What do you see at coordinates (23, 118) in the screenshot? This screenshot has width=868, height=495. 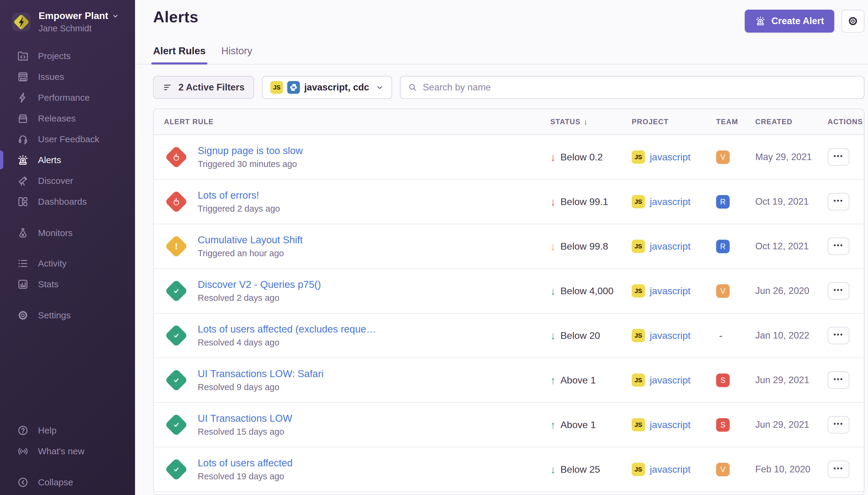 I see `releases-icon` at bounding box center [23, 118].